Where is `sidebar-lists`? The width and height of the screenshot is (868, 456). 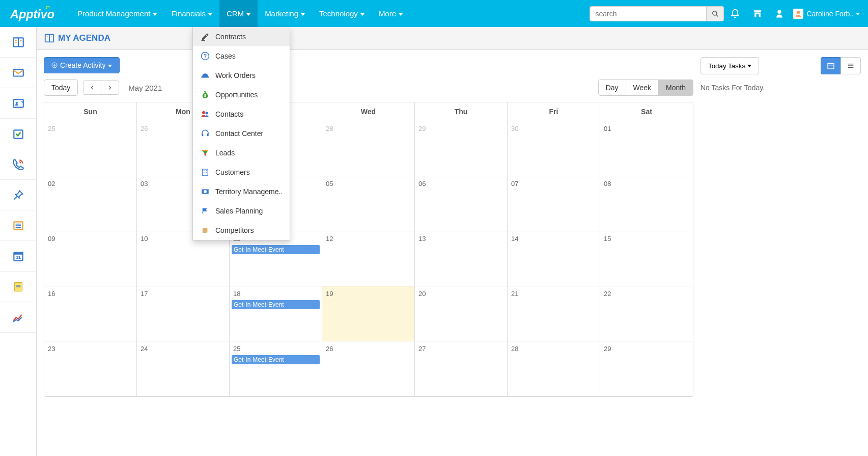 sidebar-lists is located at coordinates (18, 226).